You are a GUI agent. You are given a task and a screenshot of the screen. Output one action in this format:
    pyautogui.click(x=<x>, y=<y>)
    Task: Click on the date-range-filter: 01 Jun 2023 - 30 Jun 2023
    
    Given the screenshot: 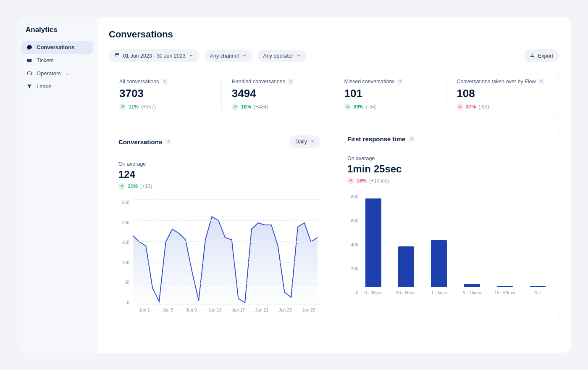 What is the action you would take?
    pyautogui.click(x=154, y=56)
    